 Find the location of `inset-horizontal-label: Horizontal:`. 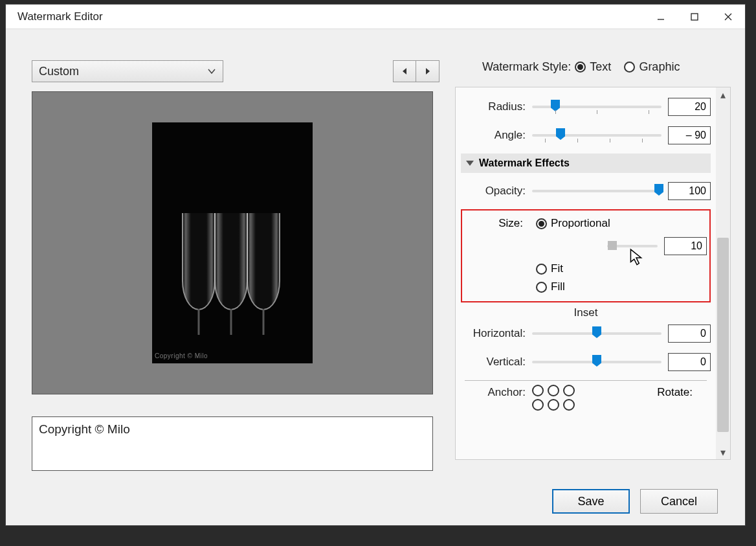

inset-horizontal-label: Horizontal: is located at coordinates (493, 334).